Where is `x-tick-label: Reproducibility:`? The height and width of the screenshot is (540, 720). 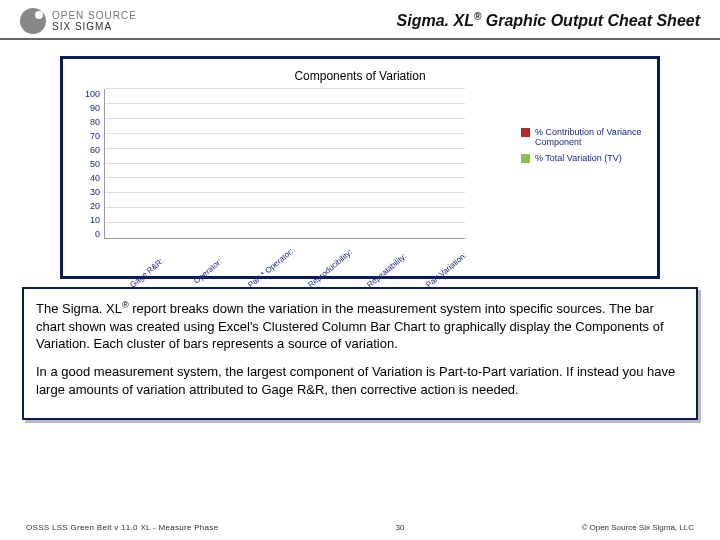 x-tick-label: Reproducibility: is located at coordinates (324, 274).